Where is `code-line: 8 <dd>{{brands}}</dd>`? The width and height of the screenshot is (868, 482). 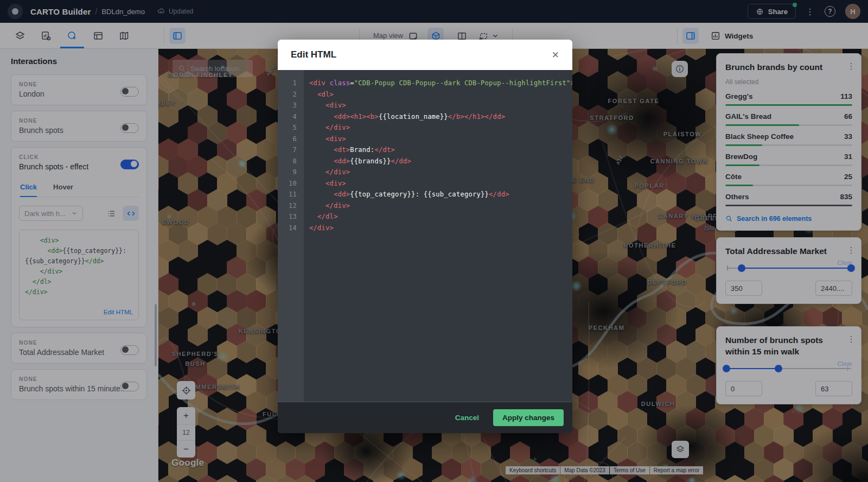 code-line: 8 <dd>{{brands}}</dd> is located at coordinates (425, 162).